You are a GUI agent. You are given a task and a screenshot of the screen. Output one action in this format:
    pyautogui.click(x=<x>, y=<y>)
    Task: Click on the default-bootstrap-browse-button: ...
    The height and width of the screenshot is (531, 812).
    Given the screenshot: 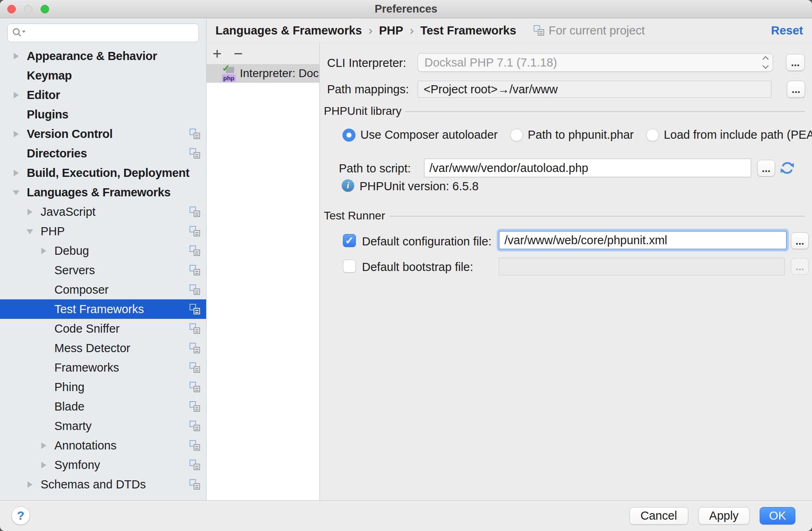 What is the action you would take?
    pyautogui.click(x=800, y=266)
    